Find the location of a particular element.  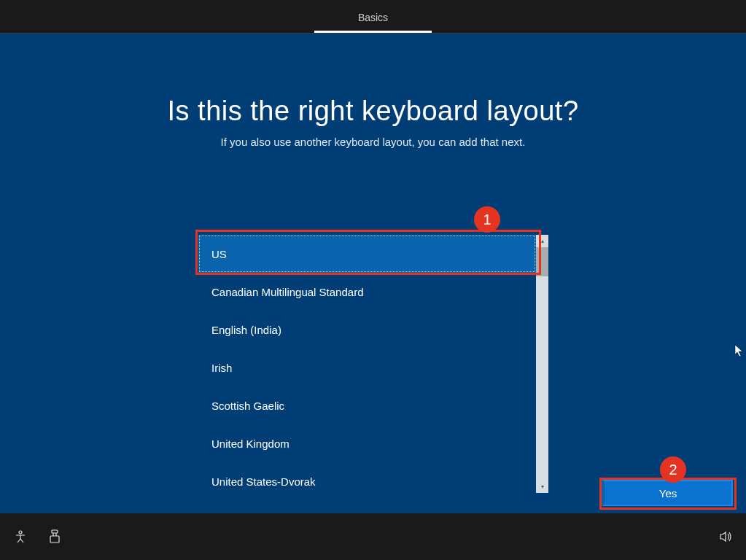

scroll-down-icon: ▾ is located at coordinates (543, 487).